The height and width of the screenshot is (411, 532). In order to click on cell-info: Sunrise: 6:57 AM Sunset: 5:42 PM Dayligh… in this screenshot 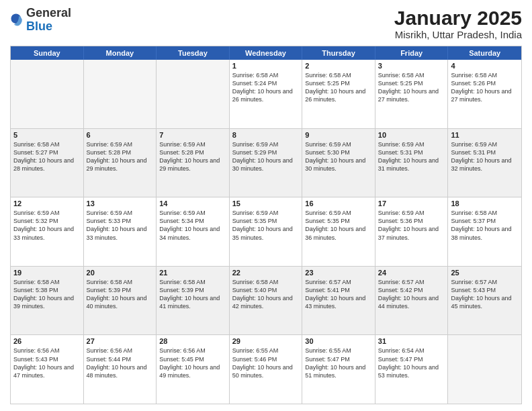, I will do `click(412, 294)`.